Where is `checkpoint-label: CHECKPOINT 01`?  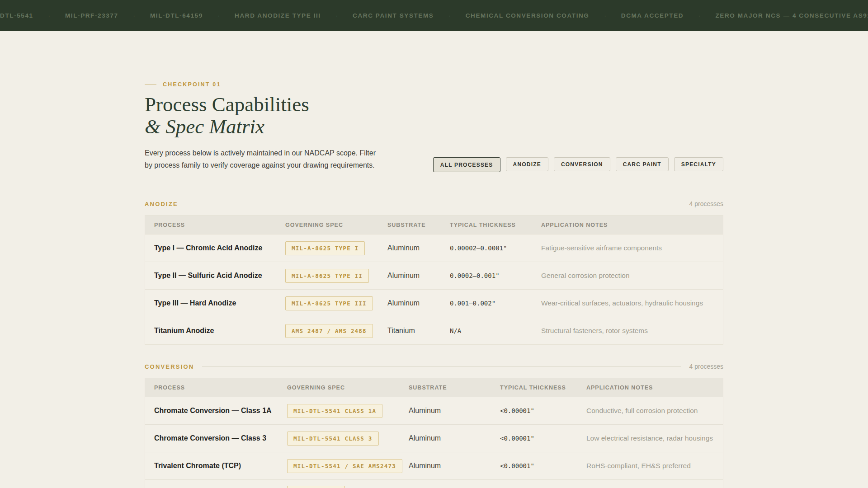 checkpoint-label: CHECKPOINT 01 is located at coordinates (192, 84).